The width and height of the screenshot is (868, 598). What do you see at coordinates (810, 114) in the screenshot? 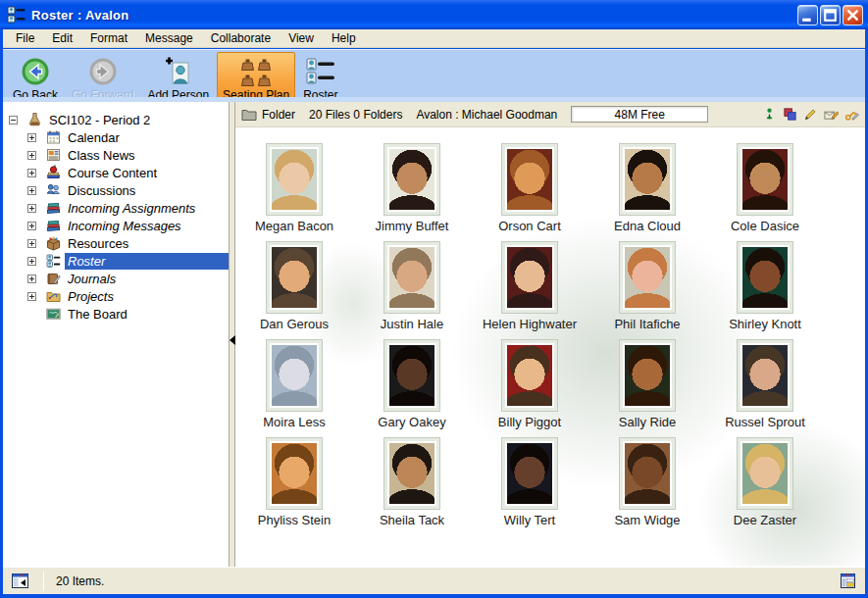
I see `pencil-icon` at bounding box center [810, 114].